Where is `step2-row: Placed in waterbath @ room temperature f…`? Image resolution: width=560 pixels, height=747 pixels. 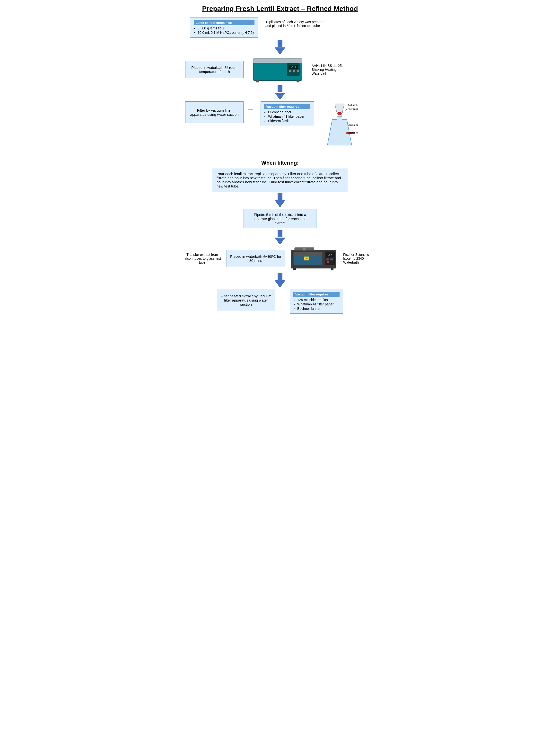 step2-row: Placed in waterbath @ room temperature f… is located at coordinates (280, 70).